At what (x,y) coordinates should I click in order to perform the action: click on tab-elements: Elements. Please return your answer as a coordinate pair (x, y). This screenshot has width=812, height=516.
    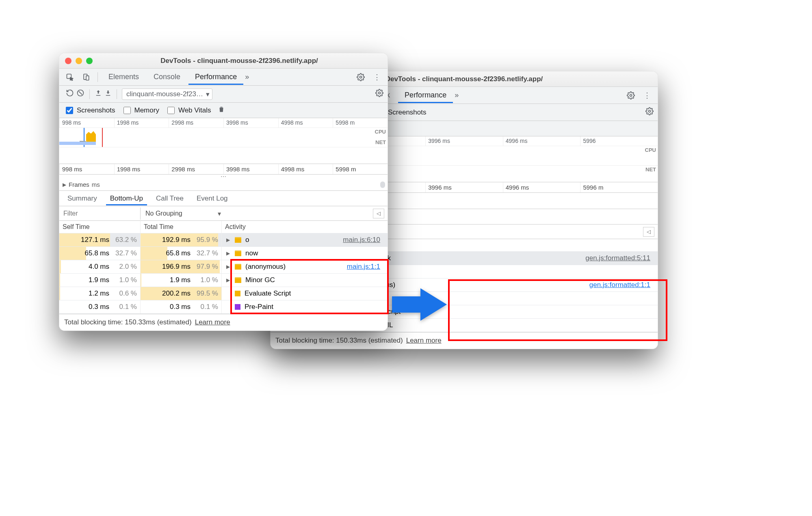
    Looking at the image, I should click on (123, 77).